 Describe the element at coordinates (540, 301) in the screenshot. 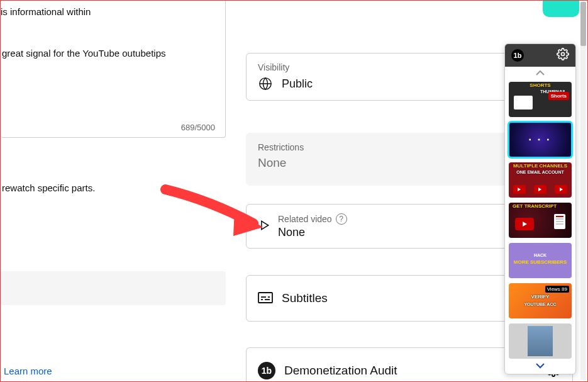

I see `thumbnail-item: VERIFY YOUTUBE ACC Views 89` at that location.